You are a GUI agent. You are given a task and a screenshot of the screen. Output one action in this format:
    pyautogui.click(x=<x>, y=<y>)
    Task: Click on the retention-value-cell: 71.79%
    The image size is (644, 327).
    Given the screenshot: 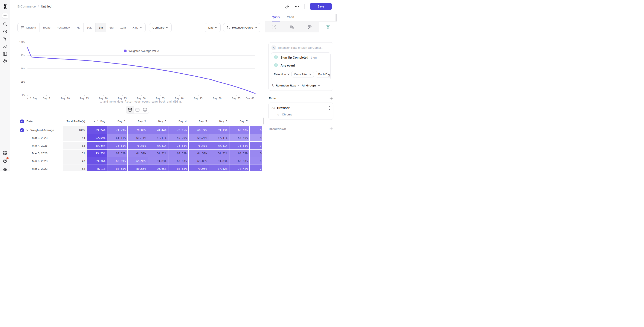 What is the action you would take?
    pyautogui.click(x=118, y=130)
    